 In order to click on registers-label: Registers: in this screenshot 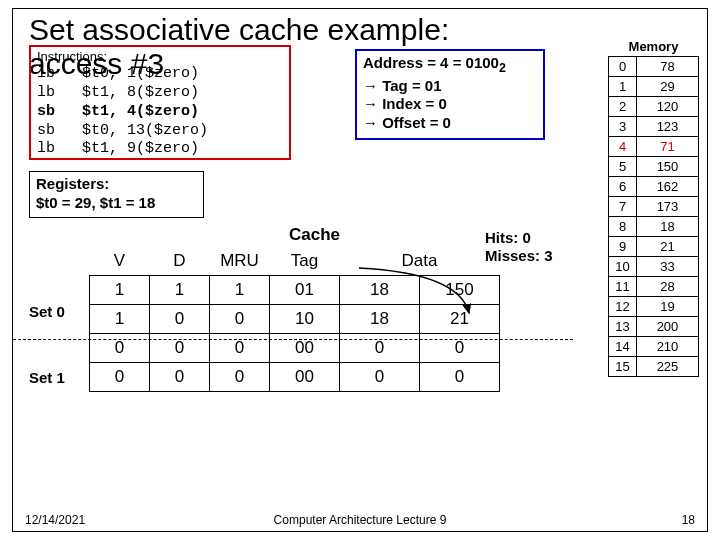, I will do `click(116, 184)`.